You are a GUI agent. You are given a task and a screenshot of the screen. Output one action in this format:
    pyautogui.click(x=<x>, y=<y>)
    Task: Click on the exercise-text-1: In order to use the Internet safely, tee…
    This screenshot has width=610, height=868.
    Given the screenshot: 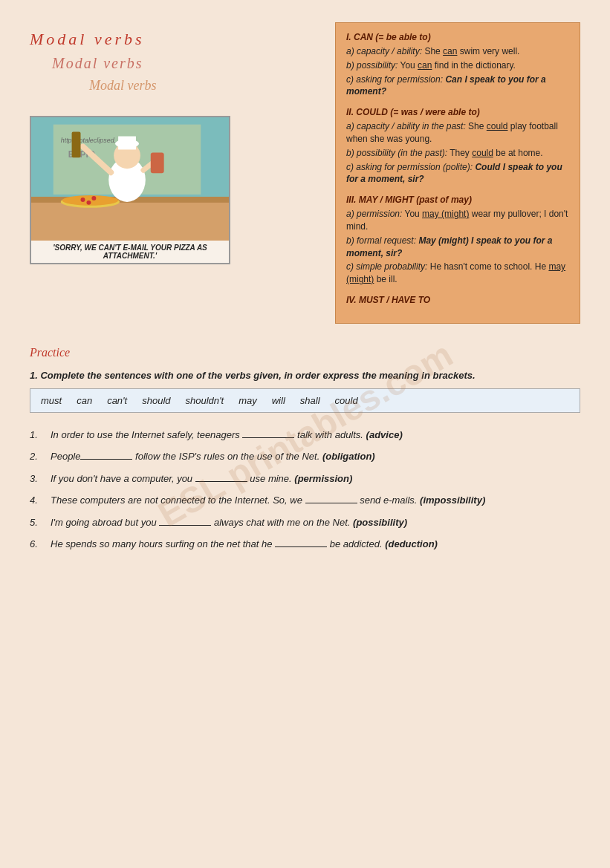 What is the action you would take?
    pyautogui.click(x=315, y=435)
    